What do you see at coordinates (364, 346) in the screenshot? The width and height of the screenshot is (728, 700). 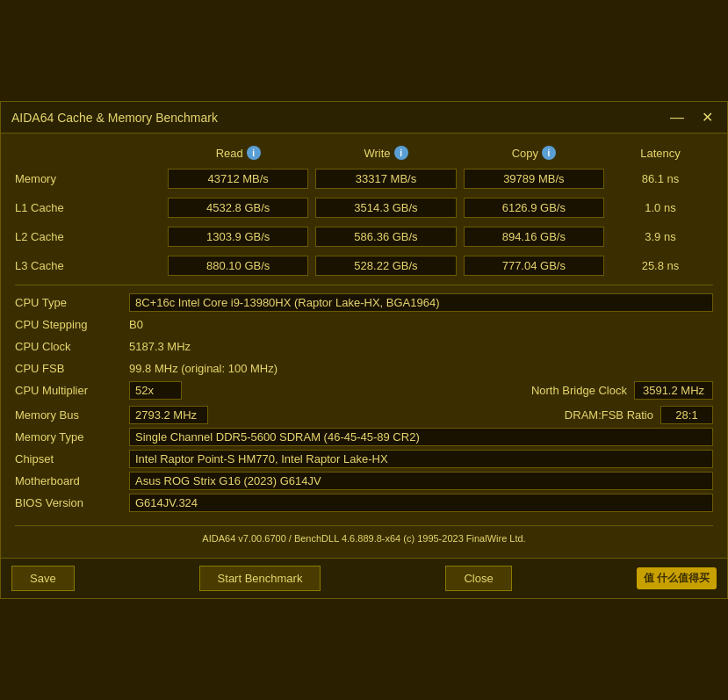 I see `cpu-clock-row: CPU Clock 5187.3 MHz` at bounding box center [364, 346].